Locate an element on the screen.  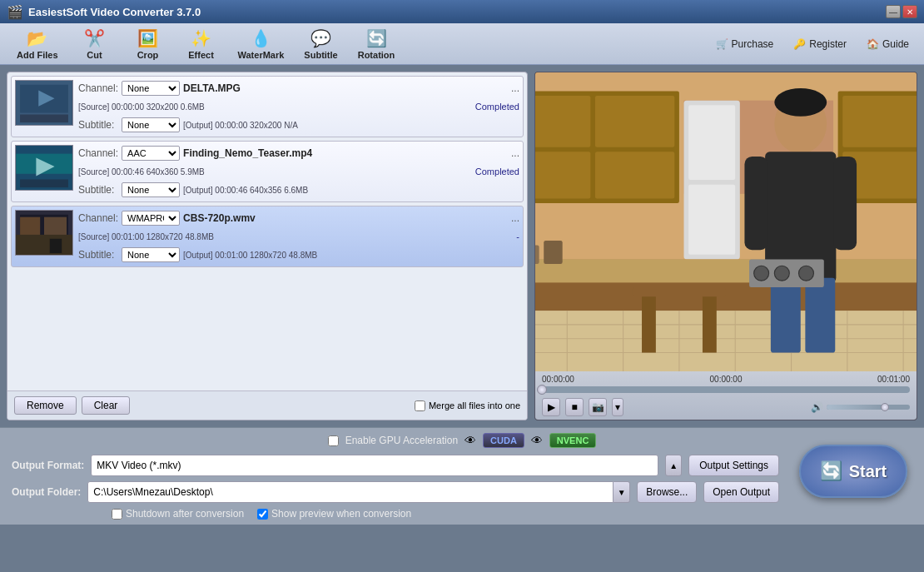
start-button-area: 🔄 Start is located at coordinates (853, 471).